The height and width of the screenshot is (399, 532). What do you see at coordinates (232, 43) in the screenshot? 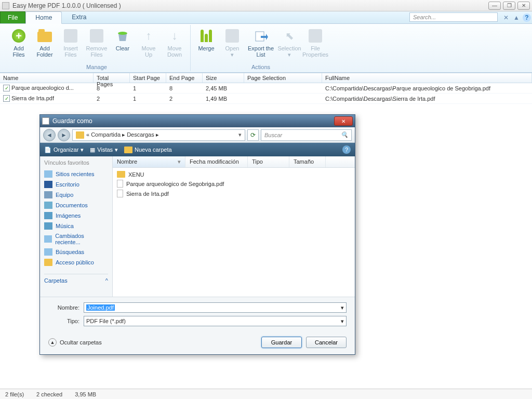
I see `open-button: Open ▾` at bounding box center [232, 43].